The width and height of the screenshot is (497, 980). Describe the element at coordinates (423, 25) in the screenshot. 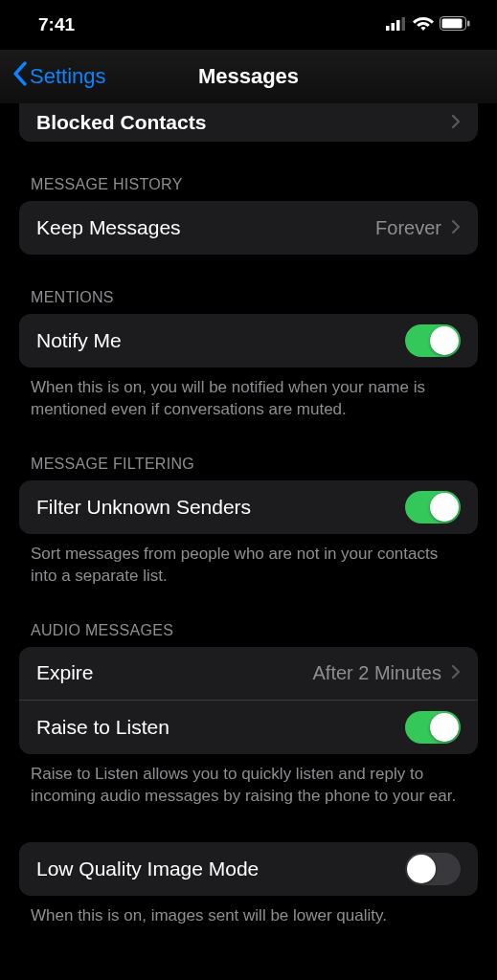

I see `wifi-icon` at that location.